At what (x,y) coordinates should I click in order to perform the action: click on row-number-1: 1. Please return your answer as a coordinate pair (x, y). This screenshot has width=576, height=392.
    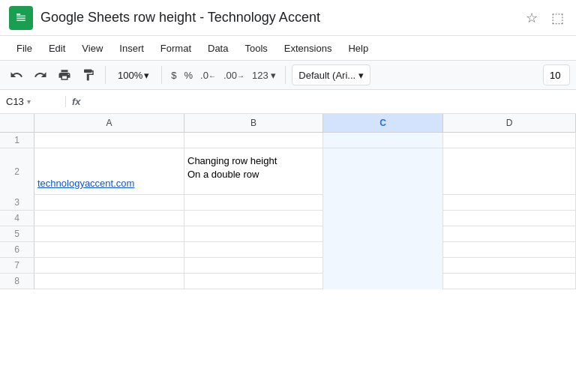
    Looking at the image, I should click on (17, 140).